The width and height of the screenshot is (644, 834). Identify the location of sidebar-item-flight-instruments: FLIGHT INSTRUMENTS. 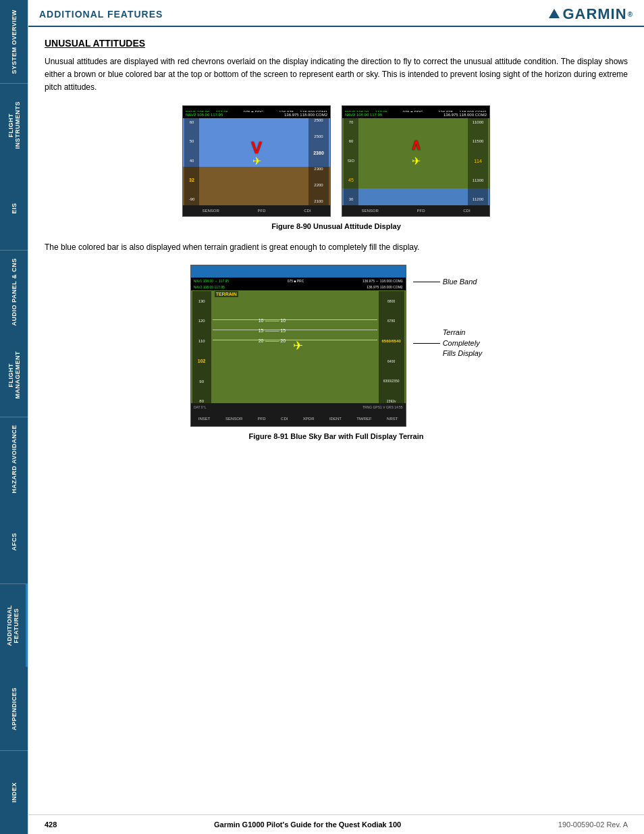
(14, 126).